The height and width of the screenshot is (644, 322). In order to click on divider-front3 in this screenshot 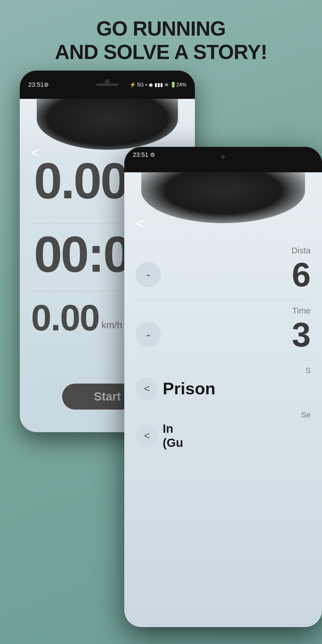, I will do `click(223, 404)`.